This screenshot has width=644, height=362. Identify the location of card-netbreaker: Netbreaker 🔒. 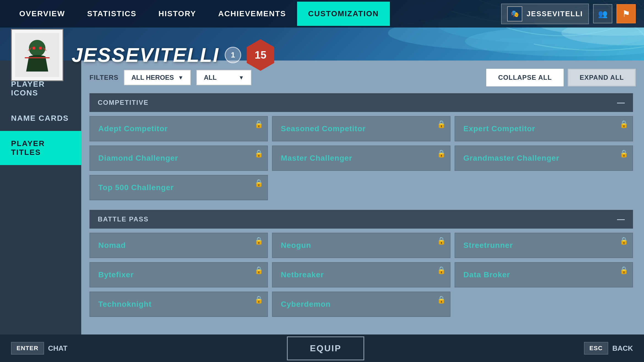
(361, 275).